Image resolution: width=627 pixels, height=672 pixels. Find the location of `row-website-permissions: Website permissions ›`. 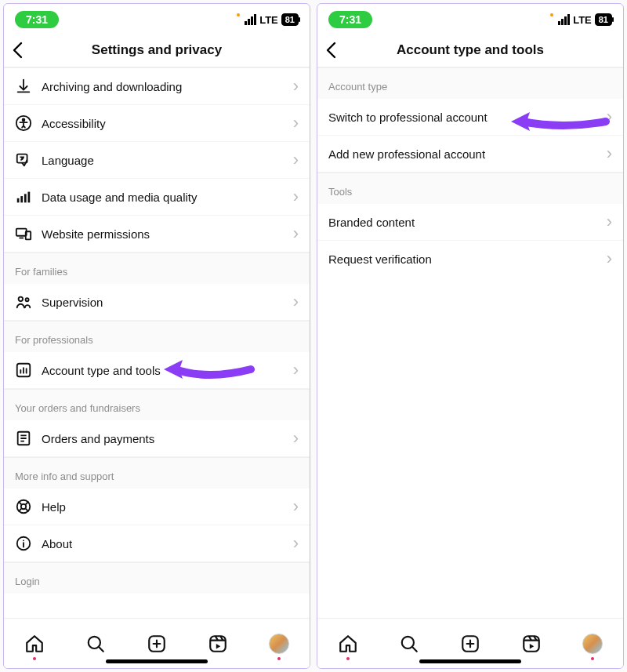

row-website-permissions: Website permissions › is located at coordinates (157, 234).